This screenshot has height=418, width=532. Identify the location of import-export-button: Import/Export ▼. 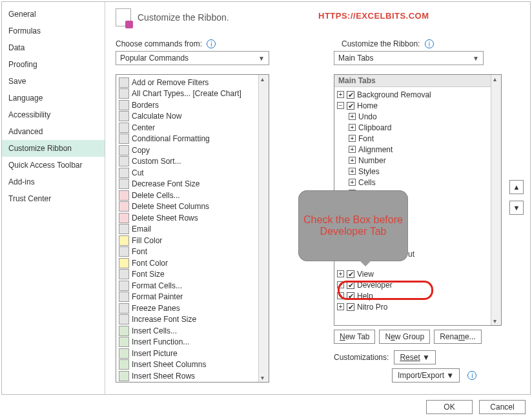
(426, 375).